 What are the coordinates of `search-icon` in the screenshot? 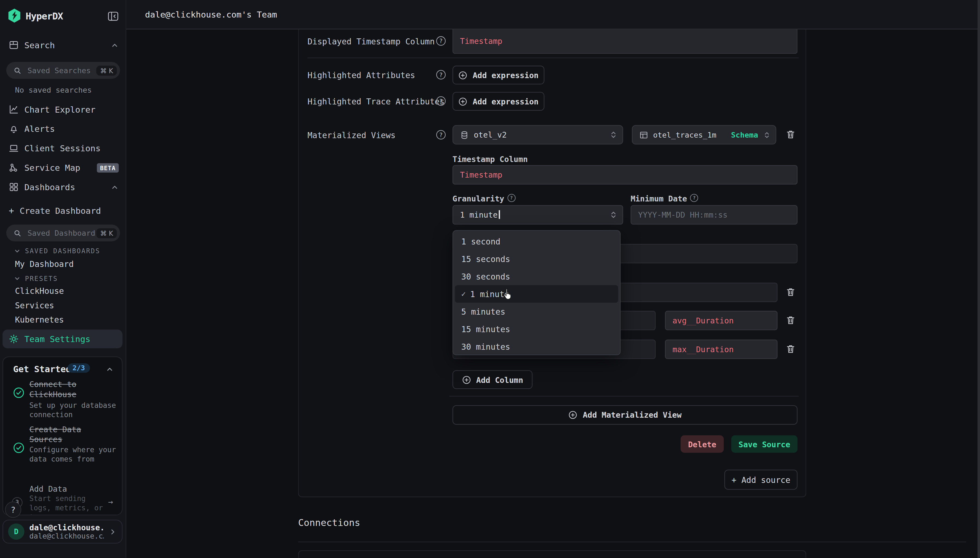 It's located at (18, 233).